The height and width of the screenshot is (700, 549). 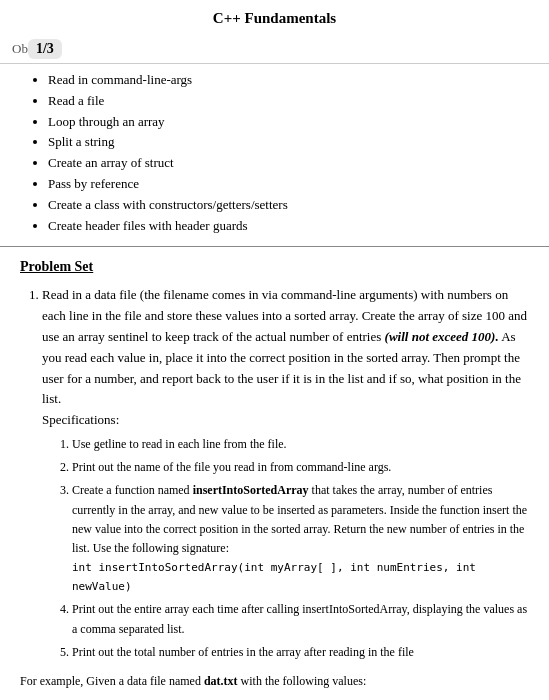 What do you see at coordinates (300, 444) in the screenshot?
I see `spec-item-1: Use getline to read in each line from th…` at bounding box center [300, 444].